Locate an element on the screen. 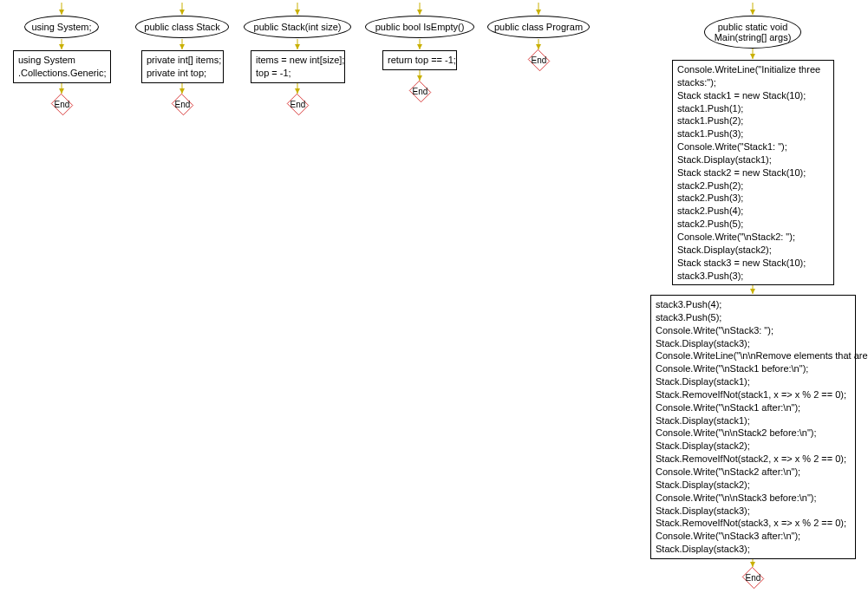 The height and width of the screenshot is (593, 868). rect-stack-ctor-body: items = new int[size]; top = -1; is located at coordinates (298, 67).